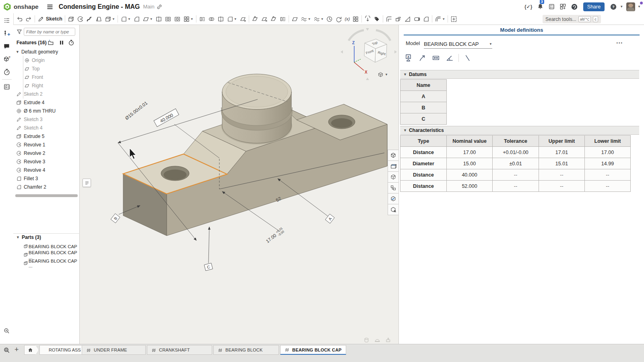  I want to click on appearance-panel-button, so click(393, 210).